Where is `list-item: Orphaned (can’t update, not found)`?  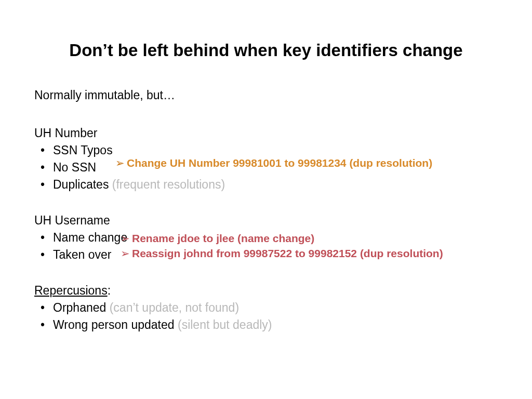
list-item: Orphaned (can’t update, not found) is located at coordinates (169, 308).